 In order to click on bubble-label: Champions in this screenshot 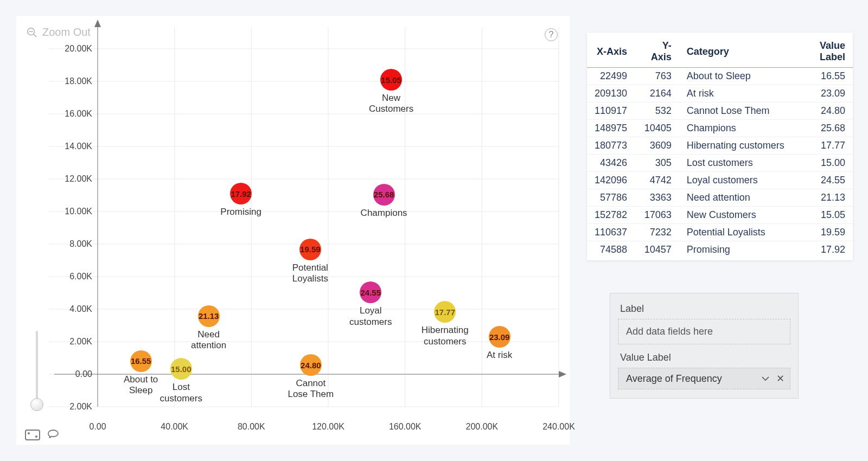, I will do `click(384, 213)`.